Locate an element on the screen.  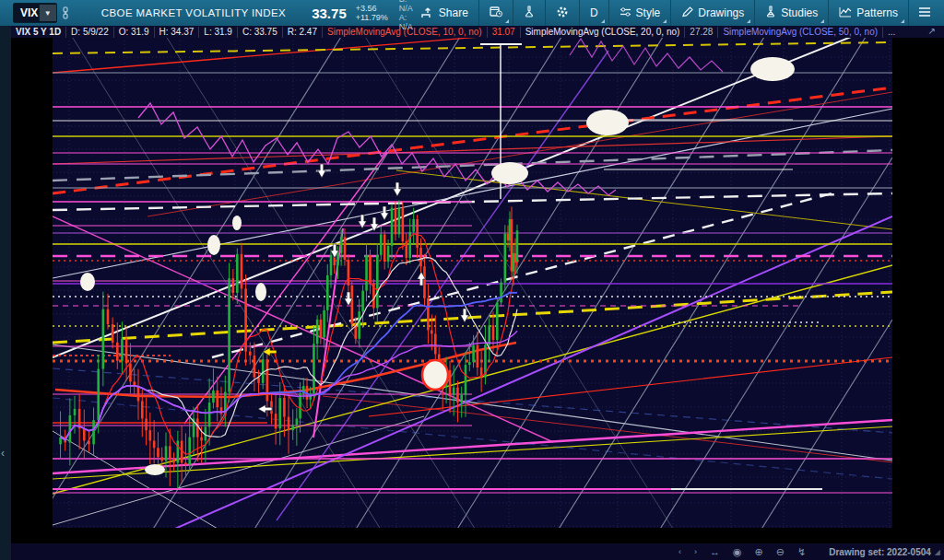
fit-width-icon: ↔ is located at coordinates (715, 552).